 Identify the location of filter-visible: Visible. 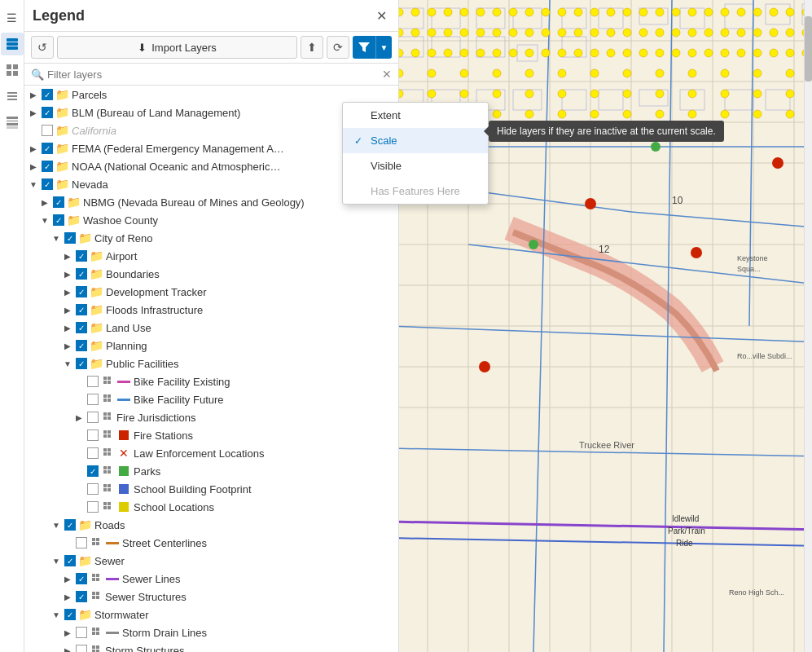
(415, 166).